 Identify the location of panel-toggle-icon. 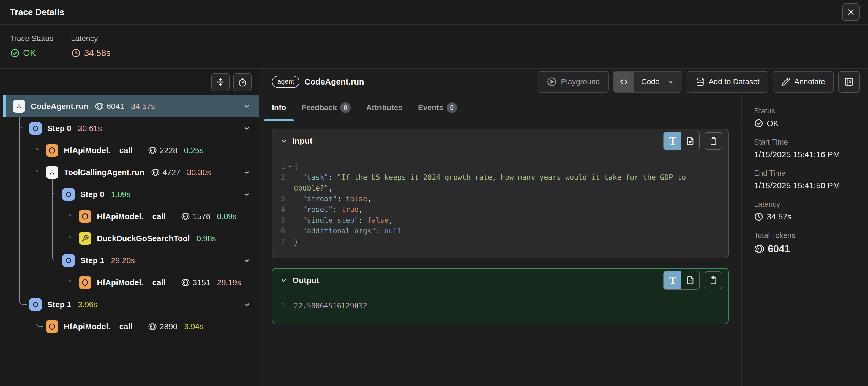
(849, 82).